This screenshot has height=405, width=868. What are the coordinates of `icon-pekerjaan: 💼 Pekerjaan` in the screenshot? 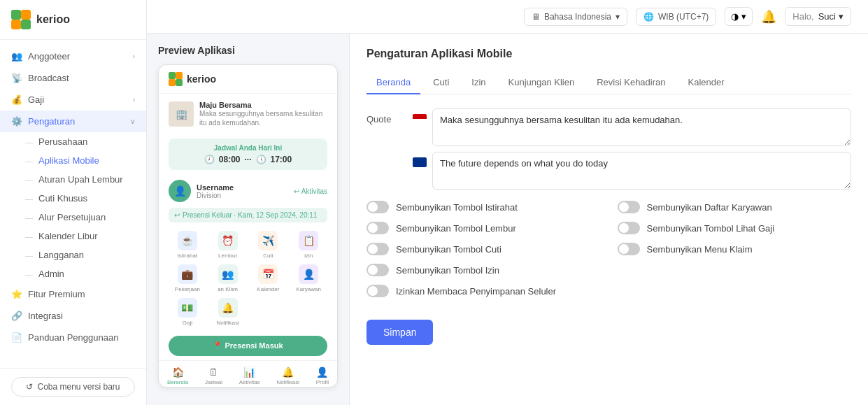 It's located at (187, 278).